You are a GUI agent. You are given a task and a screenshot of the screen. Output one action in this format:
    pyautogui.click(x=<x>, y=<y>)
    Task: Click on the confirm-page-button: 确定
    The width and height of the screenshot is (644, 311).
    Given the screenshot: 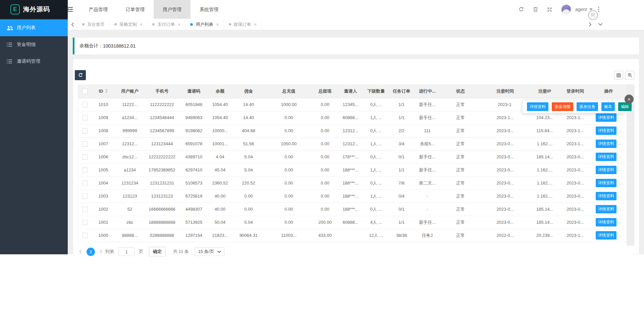 What is the action you would take?
    pyautogui.click(x=157, y=252)
    